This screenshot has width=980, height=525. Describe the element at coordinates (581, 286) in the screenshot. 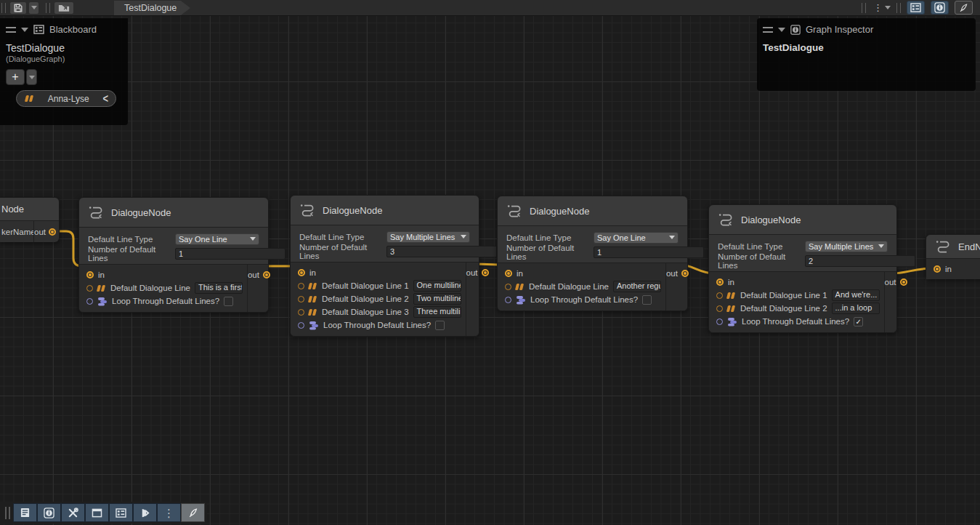

I see `dialogue-line-row: Default Dialogue LineAnother regu` at that location.